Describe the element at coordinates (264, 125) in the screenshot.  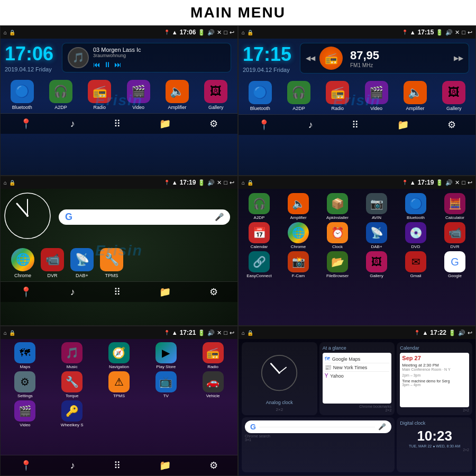
I see `nav-location-2: 📍` at that location.